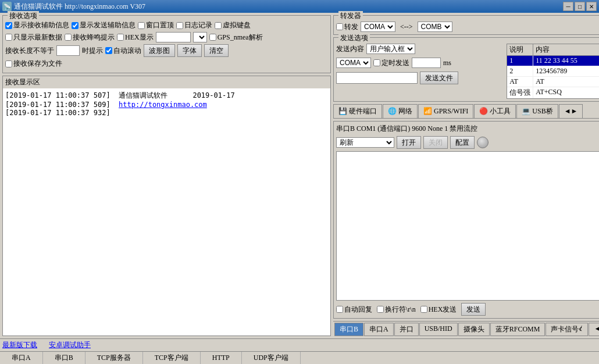 This screenshot has width=599, height=364. What do you see at coordinates (594, 329) in the screenshot?
I see `bottom-tab-more: ◄►` at bounding box center [594, 329].